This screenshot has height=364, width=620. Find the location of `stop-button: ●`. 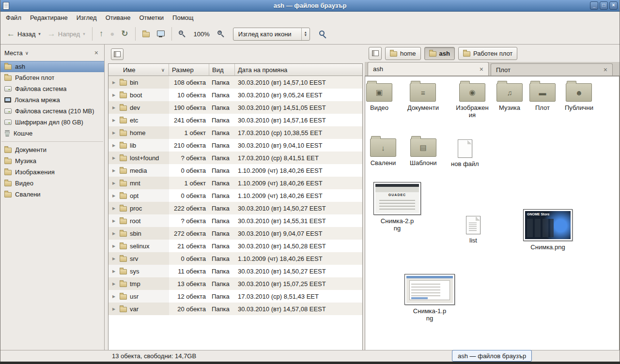

stop-button: ● is located at coordinates (112, 34).